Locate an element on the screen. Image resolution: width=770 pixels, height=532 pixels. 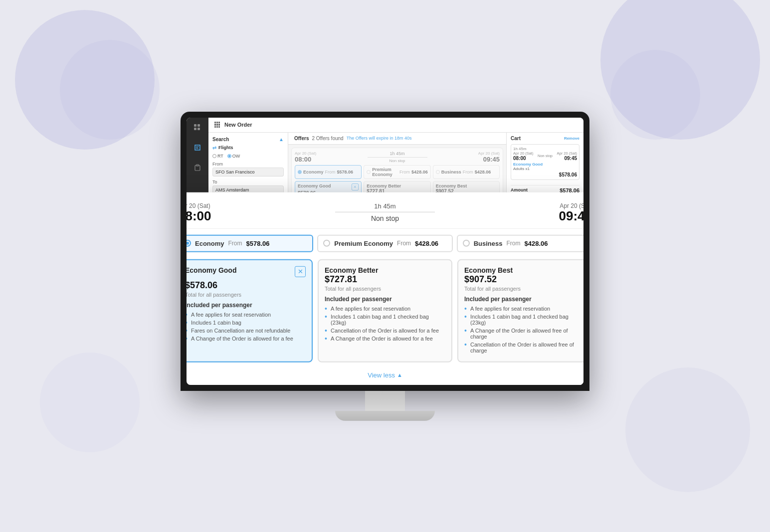
cabin-economy: Economy From $578.06 is located at coordinates (328, 172).